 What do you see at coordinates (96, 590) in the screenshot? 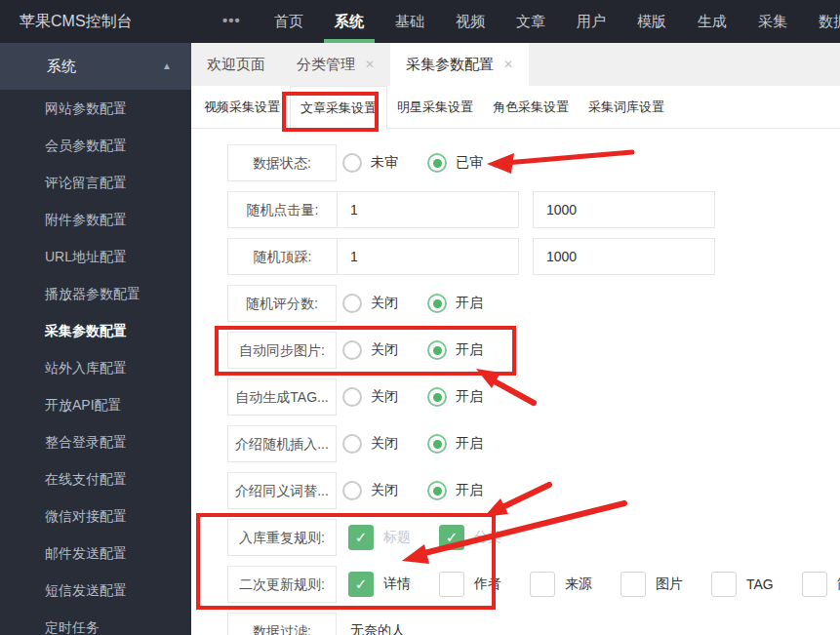
I see `sidebar-item-13: 短信发送配置` at bounding box center [96, 590].